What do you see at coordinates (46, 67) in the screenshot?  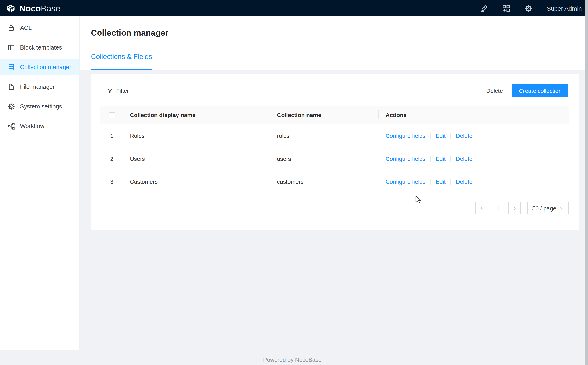 I see `sidebar-item-label: Collection manager` at bounding box center [46, 67].